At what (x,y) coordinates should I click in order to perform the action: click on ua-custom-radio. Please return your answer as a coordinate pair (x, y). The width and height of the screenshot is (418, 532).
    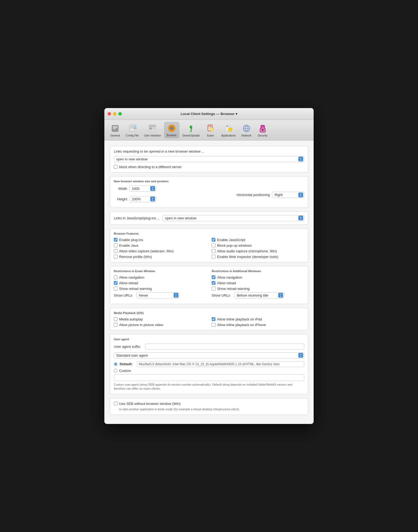
    Looking at the image, I should click on (116, 371).